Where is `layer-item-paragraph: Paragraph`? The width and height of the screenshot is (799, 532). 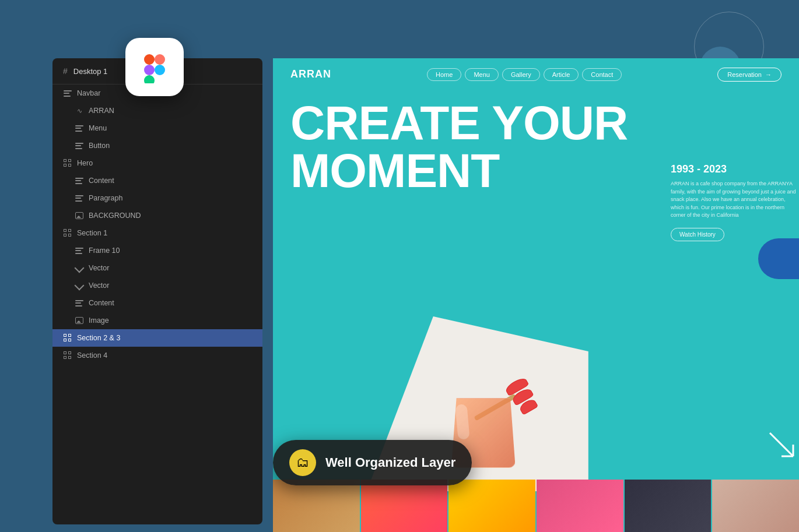
layer-item-paragraph: Paragraph is located at coordinates (157, 198).